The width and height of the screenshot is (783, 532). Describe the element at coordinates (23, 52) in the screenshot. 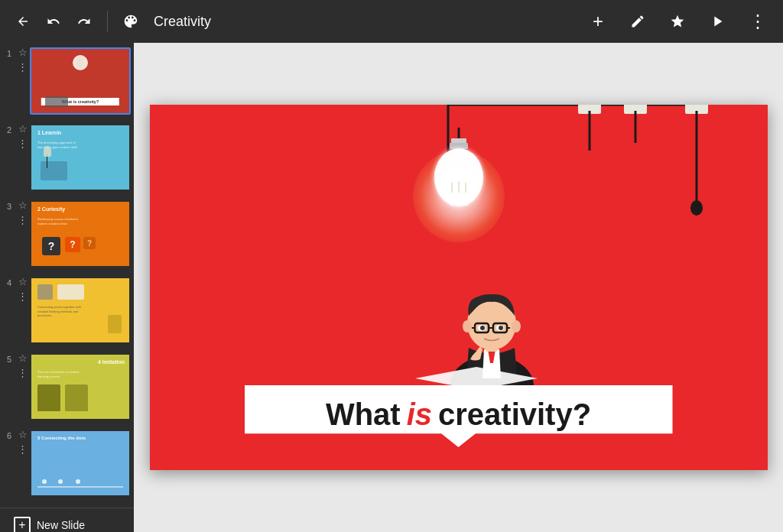

I see `slide-star-icon-1: ☆` at that location.